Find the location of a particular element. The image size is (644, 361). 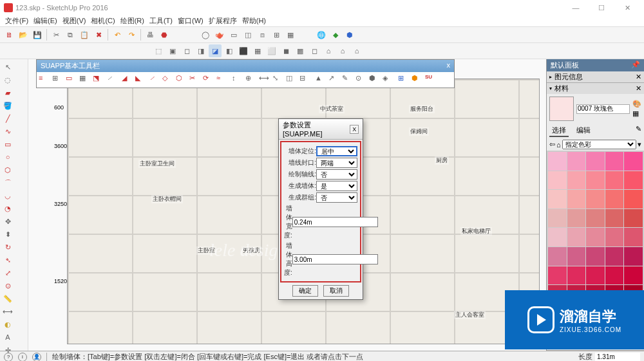

suapp-tool-icon: ⟳ is located at coordinates (209, 80).